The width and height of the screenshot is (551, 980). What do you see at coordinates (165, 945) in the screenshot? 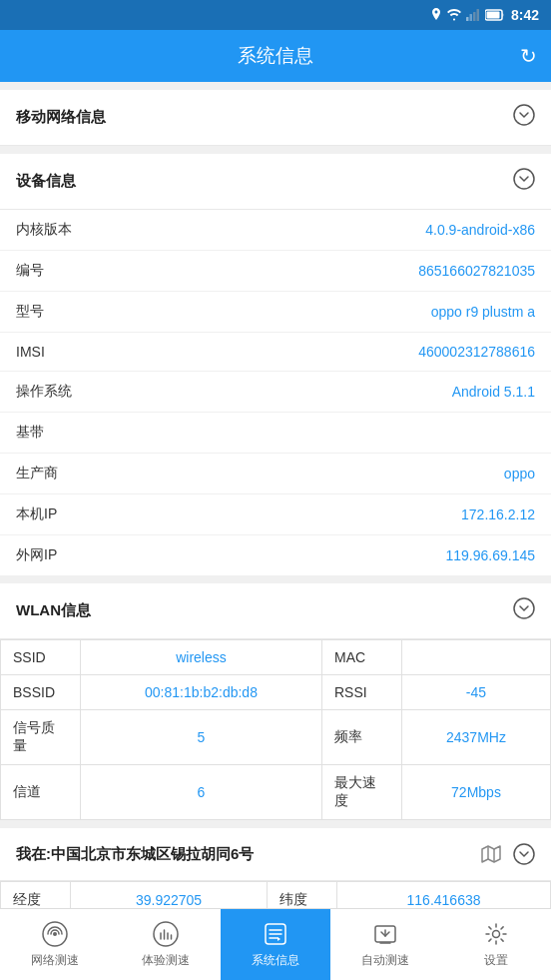
I see `nav-item-experience-test: 体验测速` at bounding box center [165, 945].